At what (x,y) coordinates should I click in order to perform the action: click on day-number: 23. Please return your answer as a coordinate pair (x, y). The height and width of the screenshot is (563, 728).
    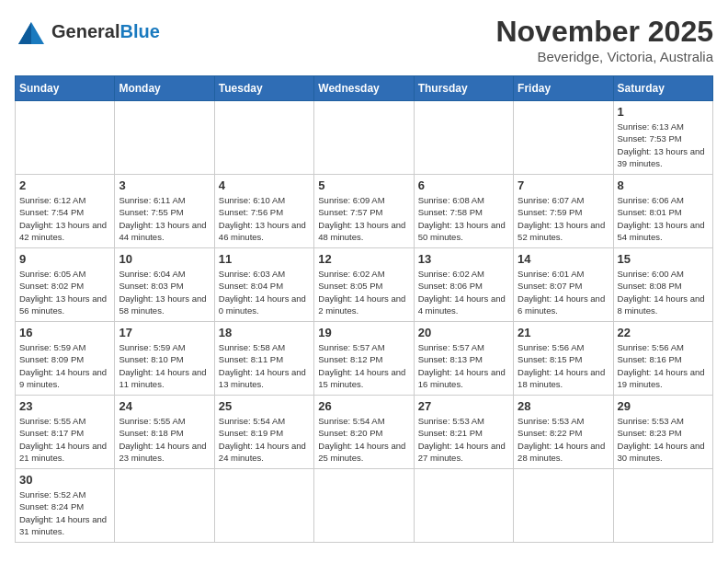
    Looking at the image, I should click on (64, 407).